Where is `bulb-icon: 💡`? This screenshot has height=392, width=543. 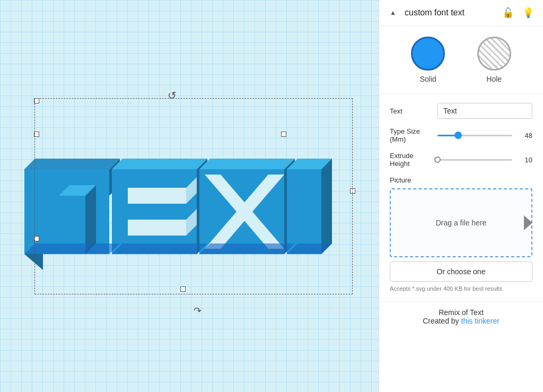
bulb-icon: 💡 is located at coordinates (528, 13).